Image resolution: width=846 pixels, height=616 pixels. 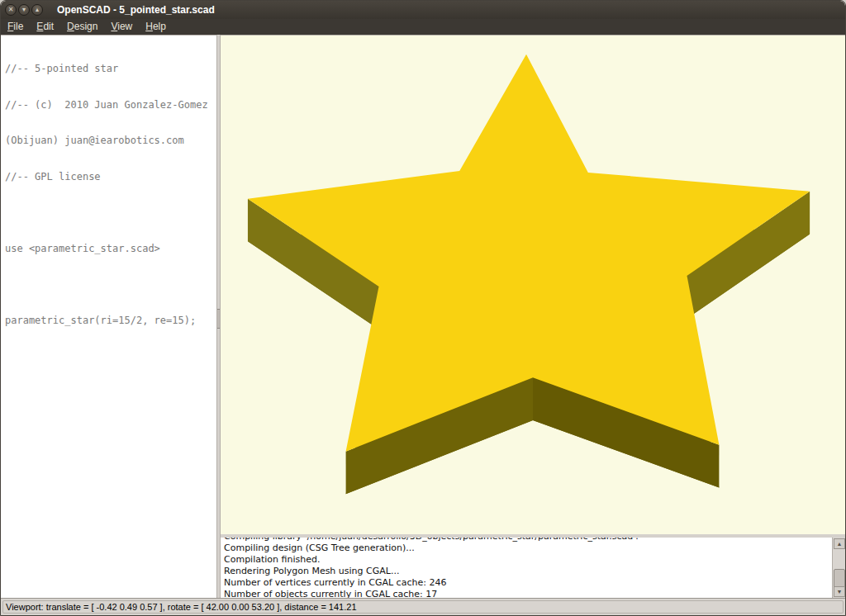 What do you see at coordinates (15, 26) in the screenshot?
I see `menu-file: File` at bounding box center [15, 26].